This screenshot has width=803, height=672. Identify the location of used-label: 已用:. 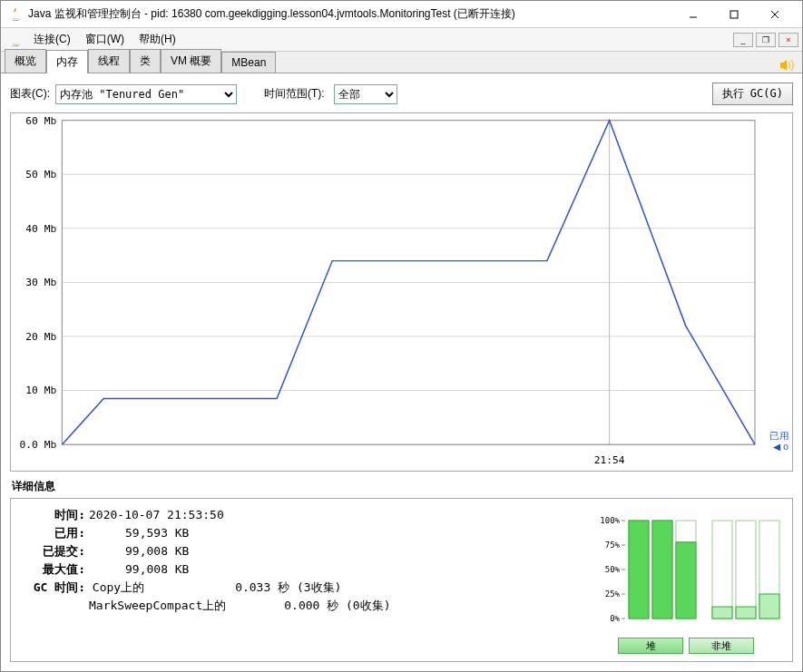
(54, 533).